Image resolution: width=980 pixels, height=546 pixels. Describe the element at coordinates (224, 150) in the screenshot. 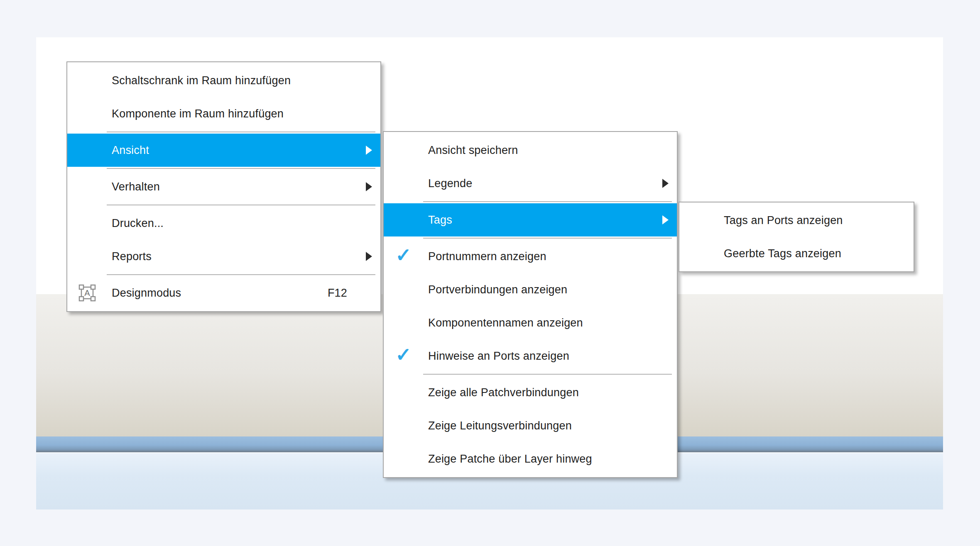

I see `menu-item-ansicht: Ansicht` at that location.